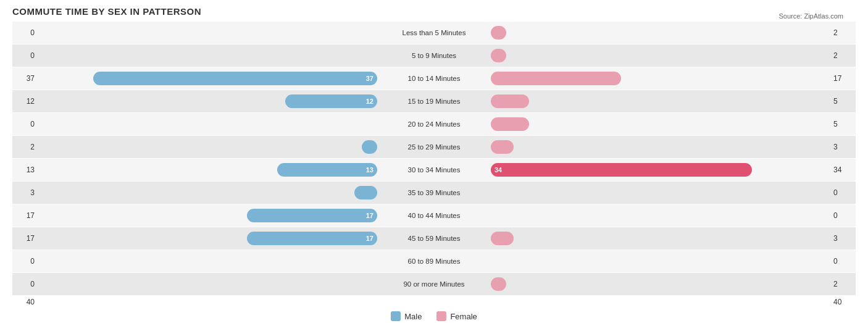  I want to click on chart-row: 131330 to 34 Minutes3434, so click(434, 170).